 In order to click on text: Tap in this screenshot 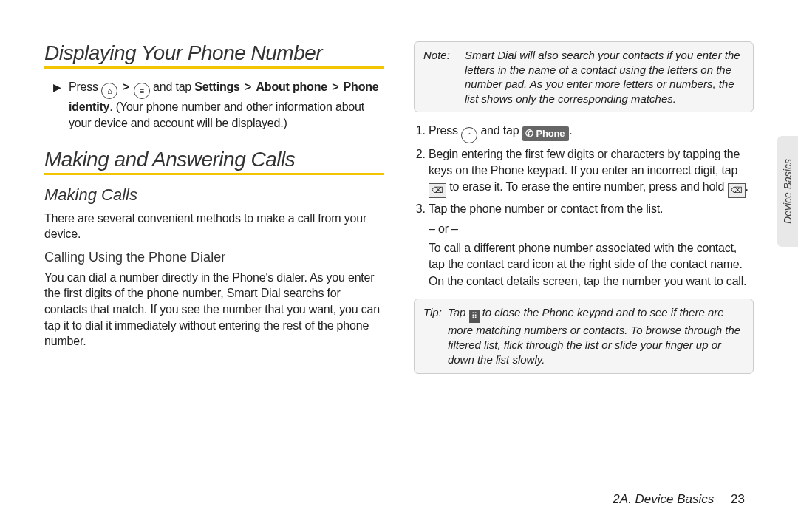, I will do `click(458, 312)`.